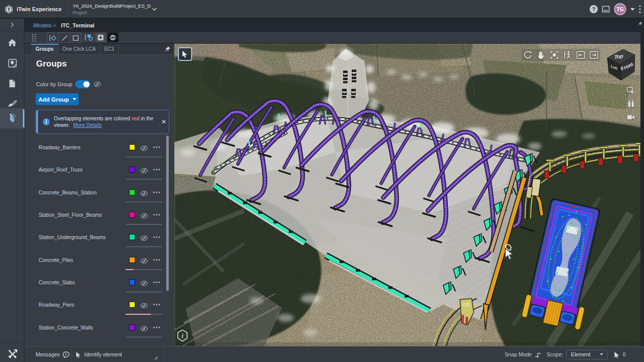 The image size is (644, 362). I want to click on walk-tool-button, so click(567, 55).